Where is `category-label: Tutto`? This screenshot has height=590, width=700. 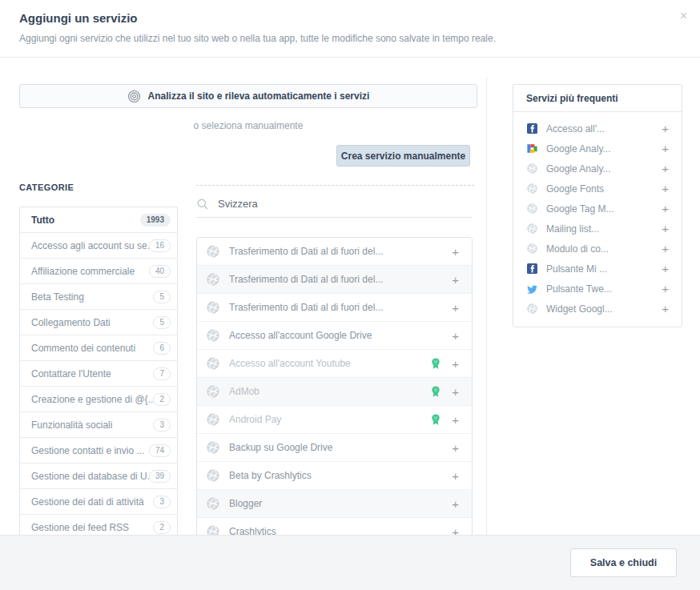
category-label: Tutto is located at coordinates (86, 220).